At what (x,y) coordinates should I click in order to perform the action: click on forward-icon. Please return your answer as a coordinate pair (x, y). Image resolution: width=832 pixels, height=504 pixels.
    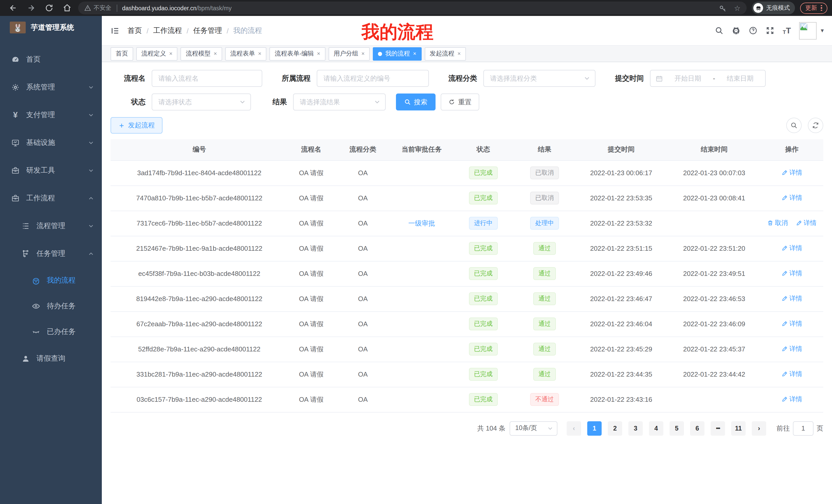
    Looking at the image, I should click on (31, 8).